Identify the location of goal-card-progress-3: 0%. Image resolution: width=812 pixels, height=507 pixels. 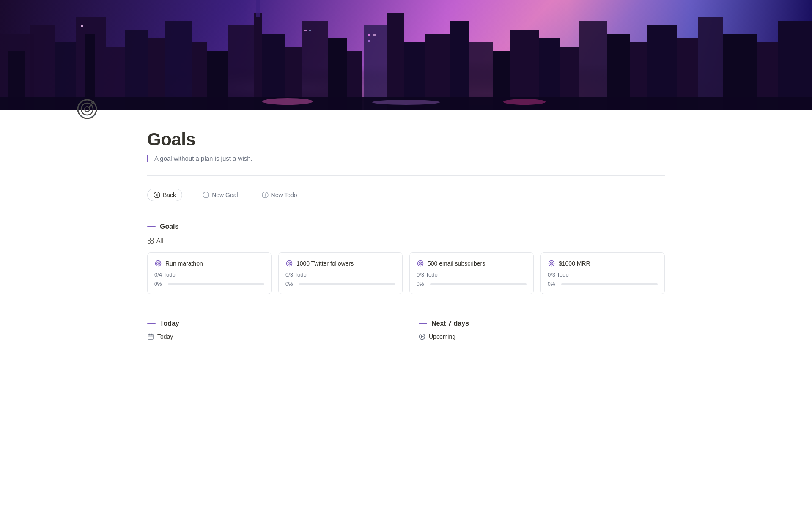
(603, 284).